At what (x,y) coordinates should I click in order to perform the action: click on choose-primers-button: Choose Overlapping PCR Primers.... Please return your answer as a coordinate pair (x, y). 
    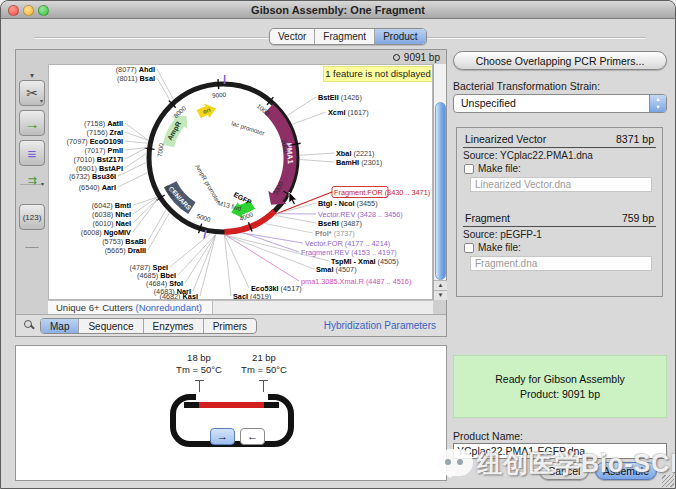
    Looking at the image, I should click on (560, 60).